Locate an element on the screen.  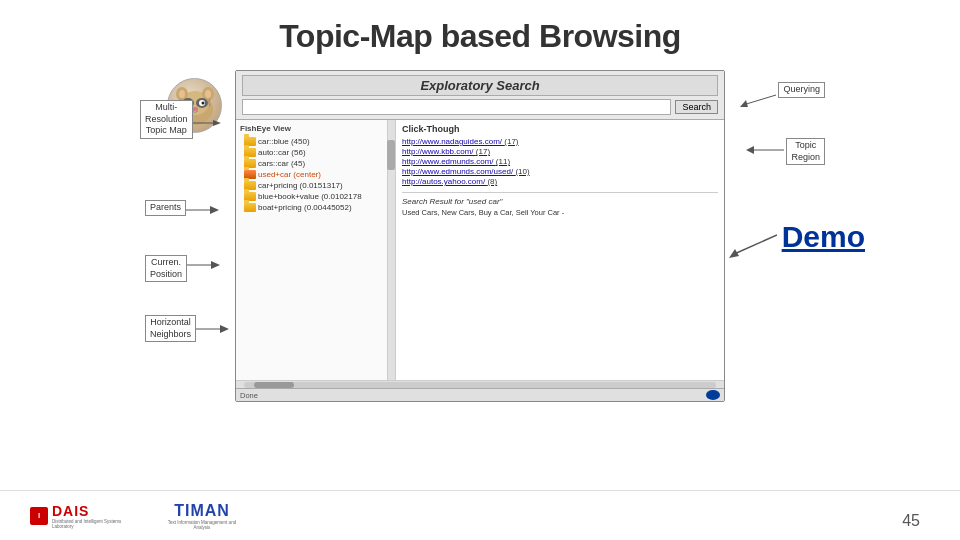
tree-item-label-highlight: used+car (center) is located at coordinates (290, 174).